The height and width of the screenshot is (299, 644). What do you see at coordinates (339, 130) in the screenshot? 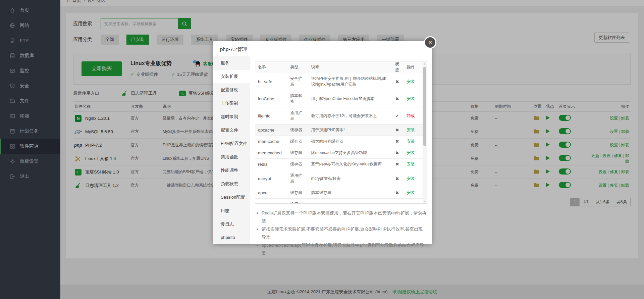
I see `ext-row: opcache缓存器用于加速PHP脚本!✖安装` at bounding box center [339, 130].